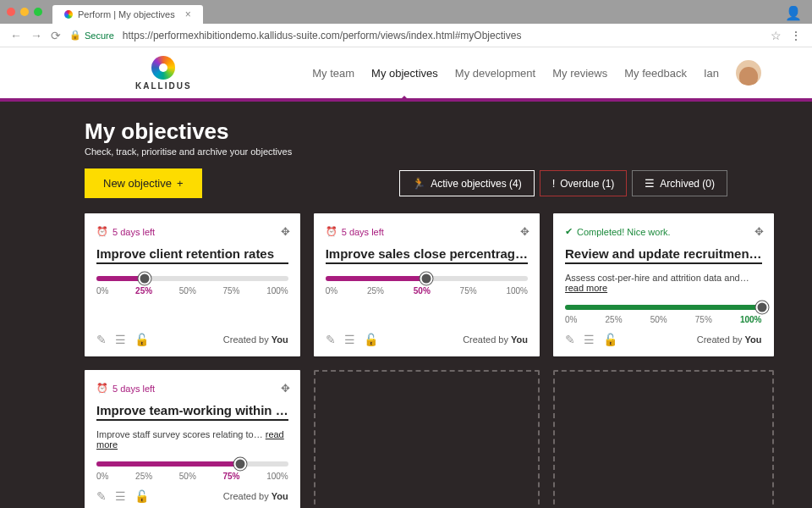 The width and height of the screenshot is (812, 508). Describe the element at coordinates (406, 36) in the screenshot. I see `browser-address-bar: ← → ⟳ 🔒 Secure https://performexhibition…` at that location.